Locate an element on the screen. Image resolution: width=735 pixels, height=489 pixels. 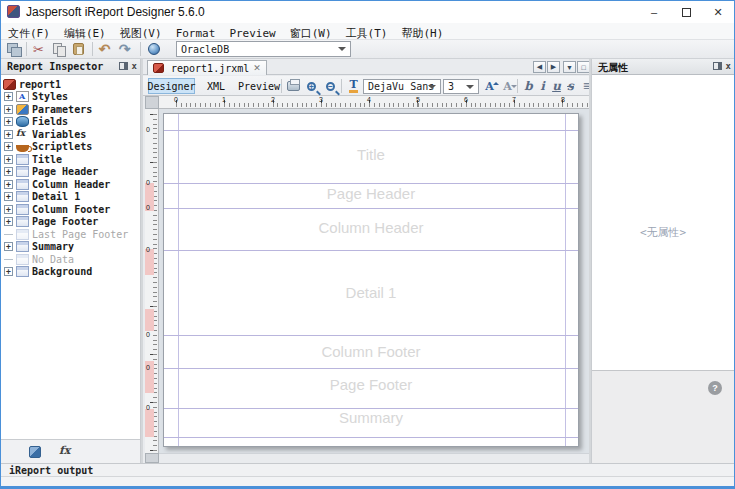
formula-icon: fx is located at coordinates (64, 450).